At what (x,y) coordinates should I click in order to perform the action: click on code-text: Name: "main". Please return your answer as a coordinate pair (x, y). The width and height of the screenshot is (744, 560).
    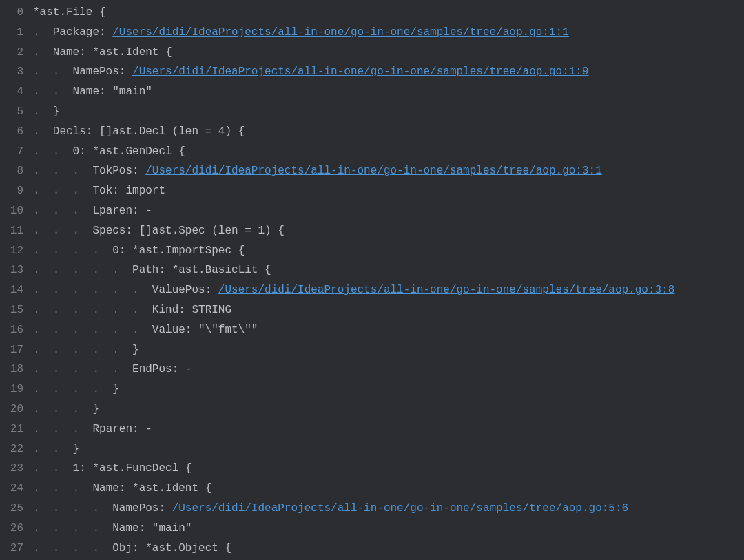
    Looking at the image, I should click on (152, 529).